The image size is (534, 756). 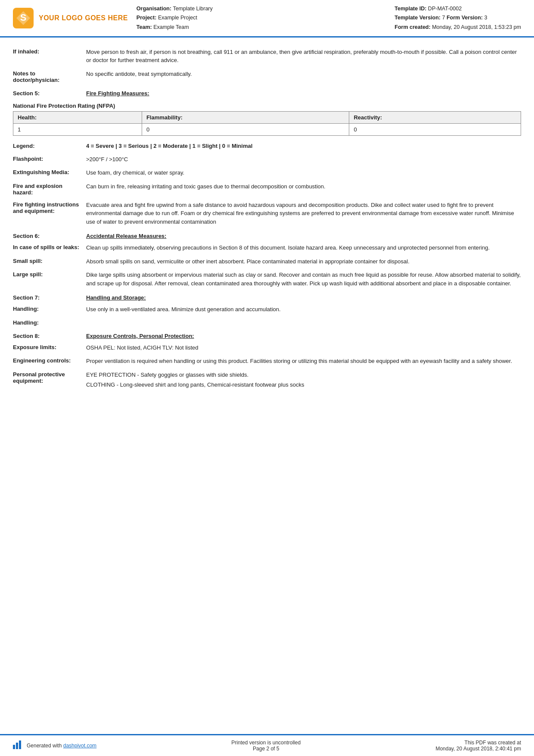 What do you see at coordinates (304, 214) in the screenshot?
I see `fire-fighting-value: Evacuate area and fight fire upwind from…` at bounding box center [304, 214].